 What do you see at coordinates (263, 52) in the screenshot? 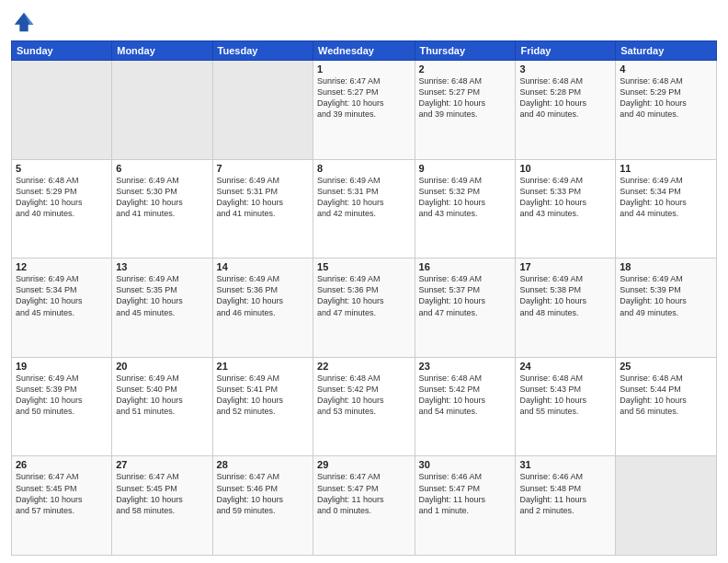
I see `col-header-tuesday: Tuesday` at bounding box center [263, 52].